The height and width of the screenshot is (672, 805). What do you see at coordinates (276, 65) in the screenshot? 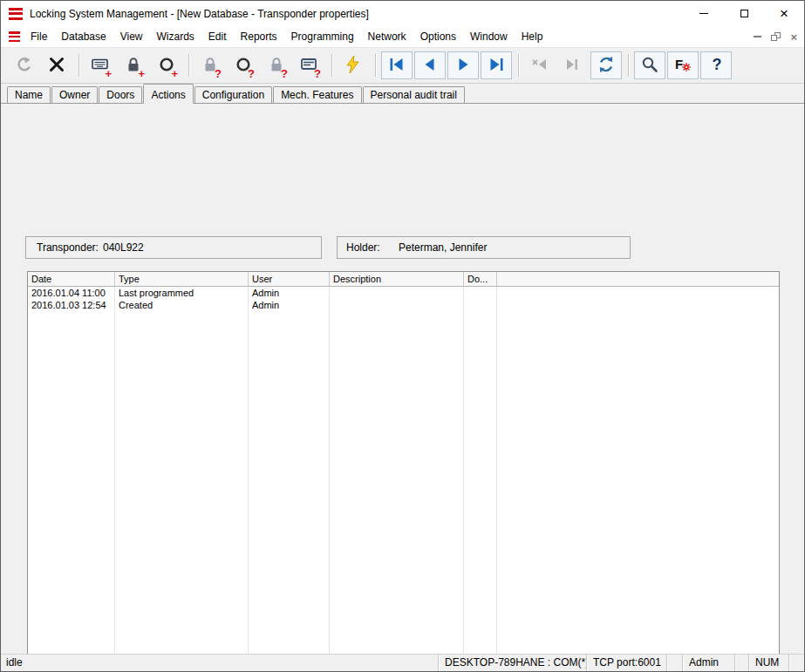
I see `read-lock-alt-button: ?` at bounding box center [276, 65].